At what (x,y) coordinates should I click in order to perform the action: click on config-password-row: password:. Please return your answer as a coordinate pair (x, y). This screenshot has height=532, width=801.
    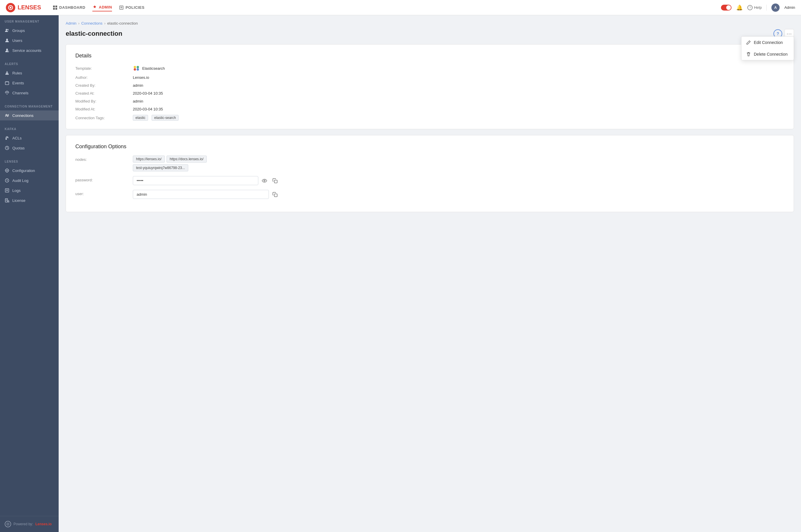
    Looking at the image, I should click on (430, 180).